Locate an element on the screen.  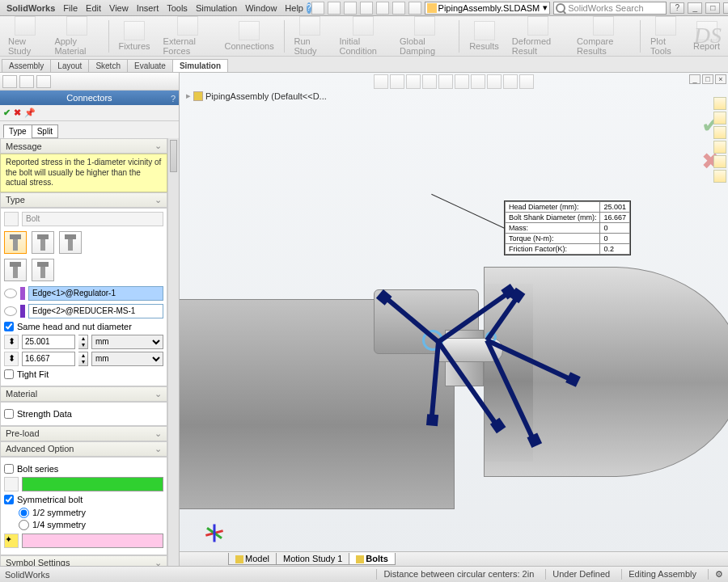
pm-advanced-header: Advanced Option⌄ is located at coordinates (84, 449).